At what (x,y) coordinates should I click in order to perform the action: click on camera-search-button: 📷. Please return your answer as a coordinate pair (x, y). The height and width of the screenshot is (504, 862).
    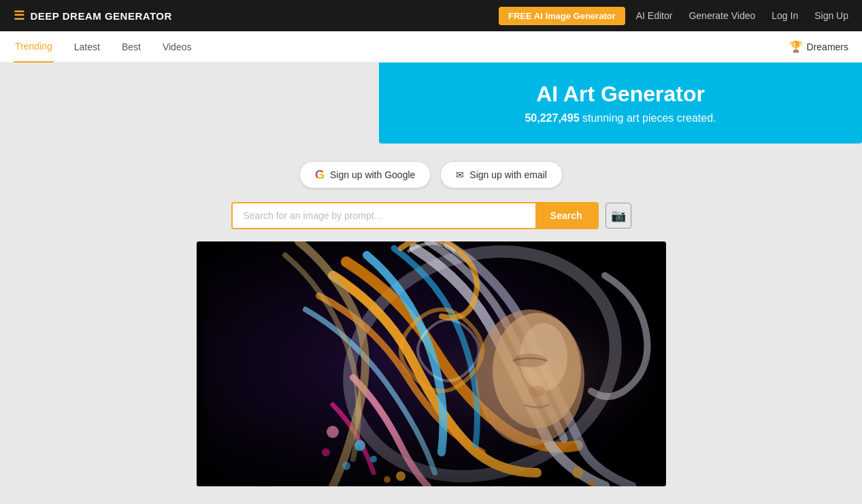
    Looking at the image, I should click on (618, 216).